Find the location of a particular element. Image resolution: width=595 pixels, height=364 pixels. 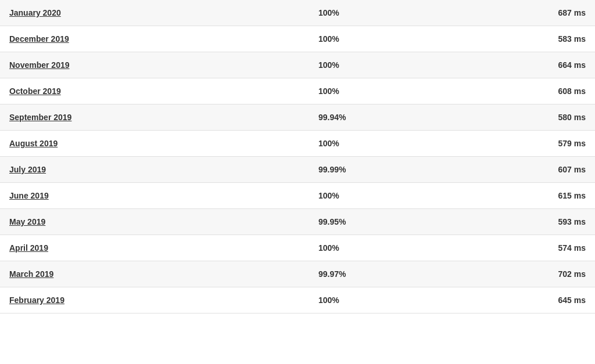

response-time-value: 583 ms is located at coordinates (528, 39).